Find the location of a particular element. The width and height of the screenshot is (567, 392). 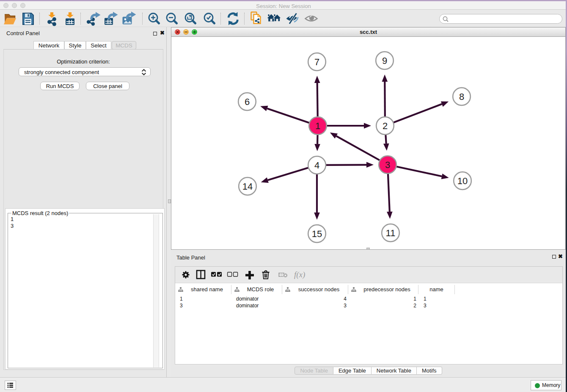

svg-text: 3 is located at coordinates (388, 165).